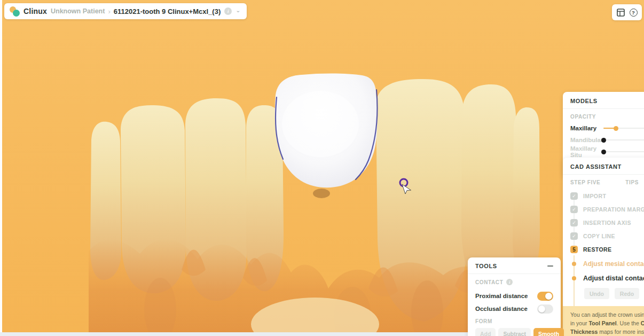  Describe the element at coordinates (607, 196) in the screenshot. I see `step-import: ✓ IMPORT` at that location.